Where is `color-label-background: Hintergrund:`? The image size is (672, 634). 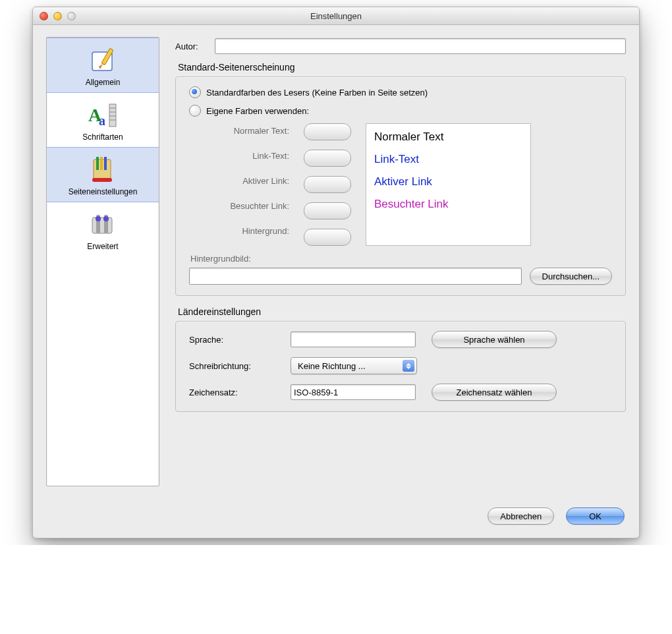
color-label-background: Hintergrund: is located at coordinates (246, 231).